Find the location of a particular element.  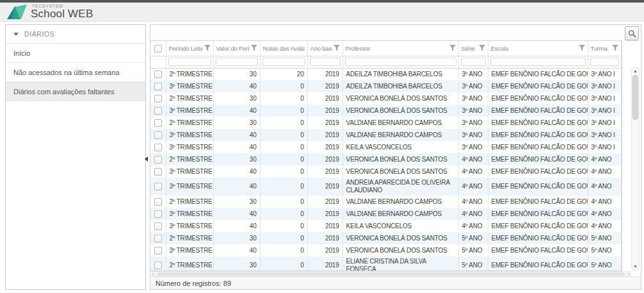

filter-input-escola is located at coordinates (538, 62).